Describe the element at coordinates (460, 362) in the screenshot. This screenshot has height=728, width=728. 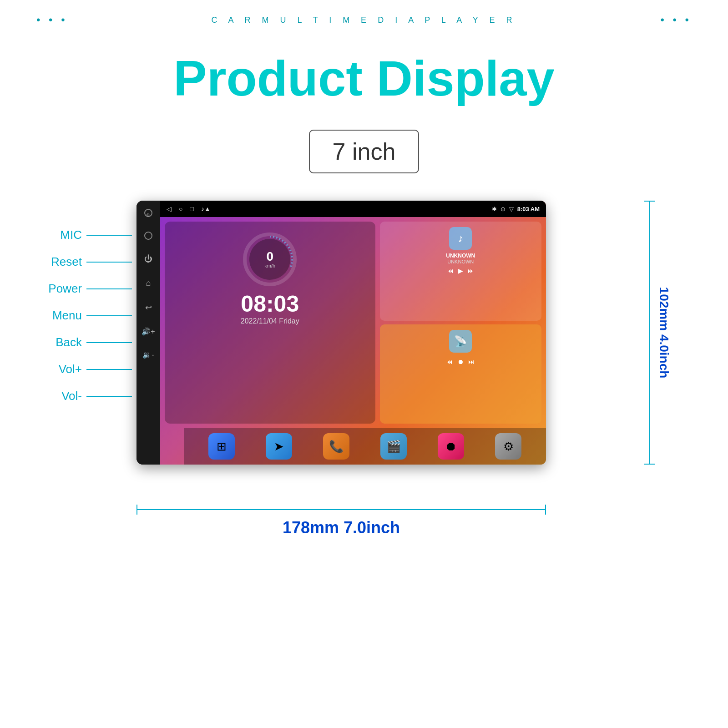
I see `play-btn-2: ⏺` at that location.